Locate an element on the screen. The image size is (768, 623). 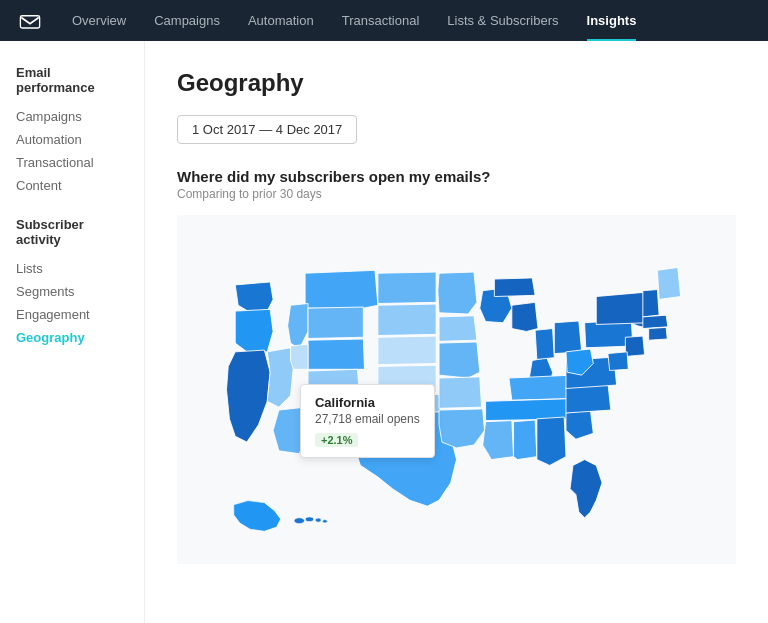
sidebar-link-engagement: Engagement is located at coordinates (72, 314).